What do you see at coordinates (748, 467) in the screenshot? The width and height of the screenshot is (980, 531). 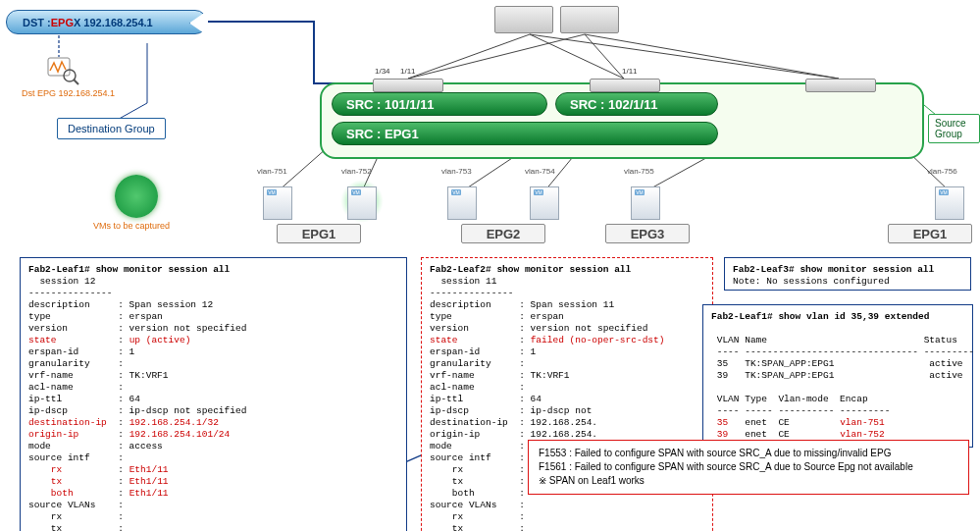 I see `annot-l2: F1561 : Failed to configure SPAN with so…` at bounding box center [748, 467].